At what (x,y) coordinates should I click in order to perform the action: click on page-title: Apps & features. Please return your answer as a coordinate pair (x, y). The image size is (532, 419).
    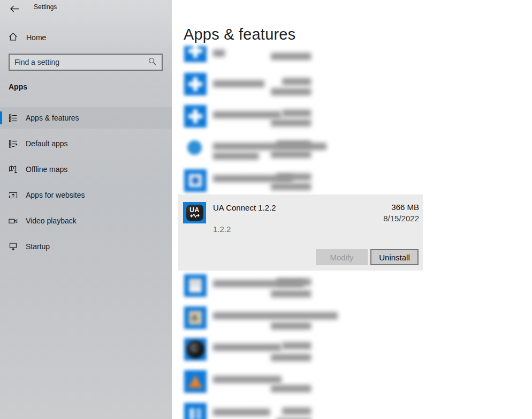
    Looking at the image, I should click on (240, 34).